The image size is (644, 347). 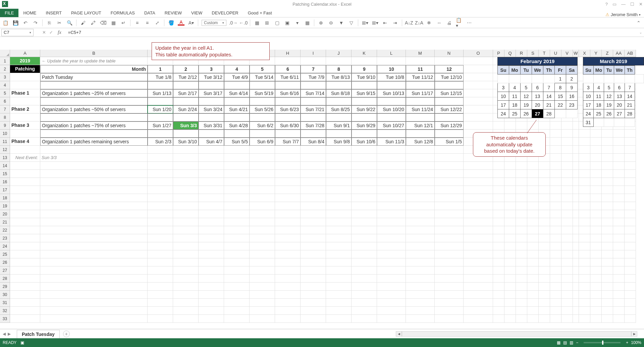 What do you see at coordinates (5, 166) in the screenshot?
I see `row-header-14: 14` at bounding box center [5, 166].